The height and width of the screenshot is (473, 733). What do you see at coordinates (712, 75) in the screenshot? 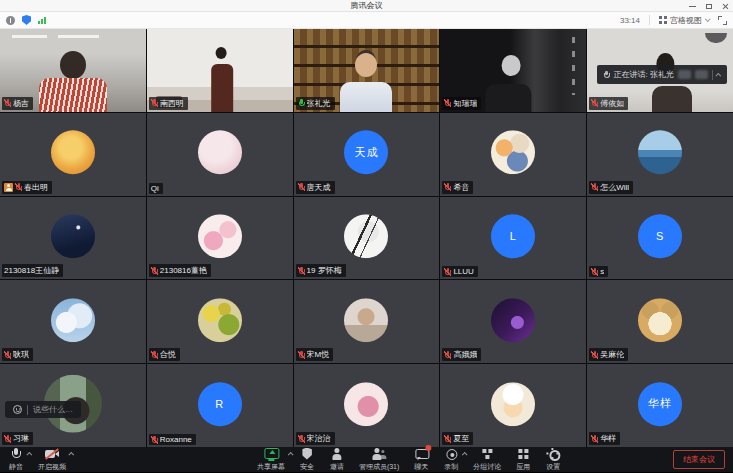
I see `divider` at bounding box center [712, 75].